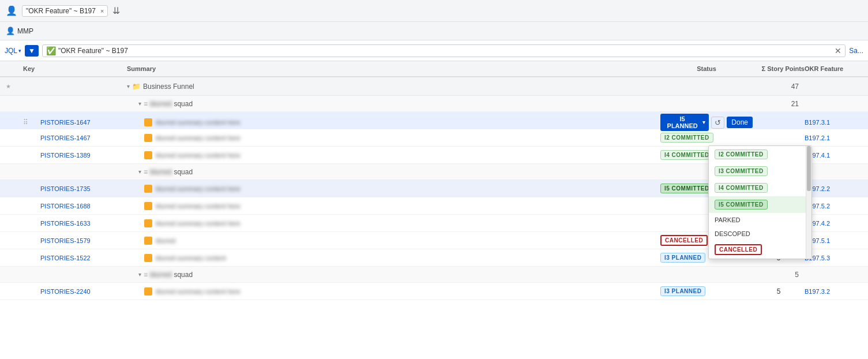 The width and height of the screenshot is (868, 359). Describe the element at coordinates (198, 291) in the screenshot. I see `summary-text-2240: blurred summary content here` at that location.